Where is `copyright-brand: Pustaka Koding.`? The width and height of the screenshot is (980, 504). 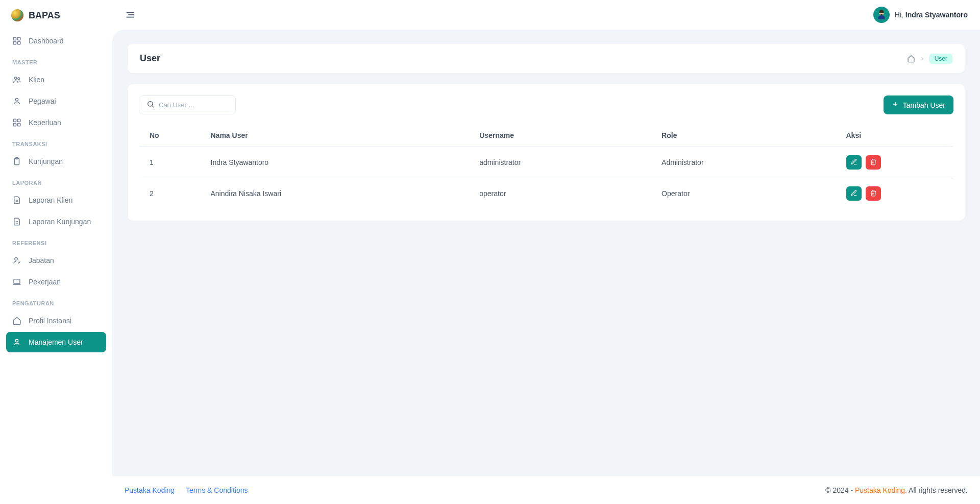
copyright-brand: Pustaka Koding. is located at coordinates (881, 490).